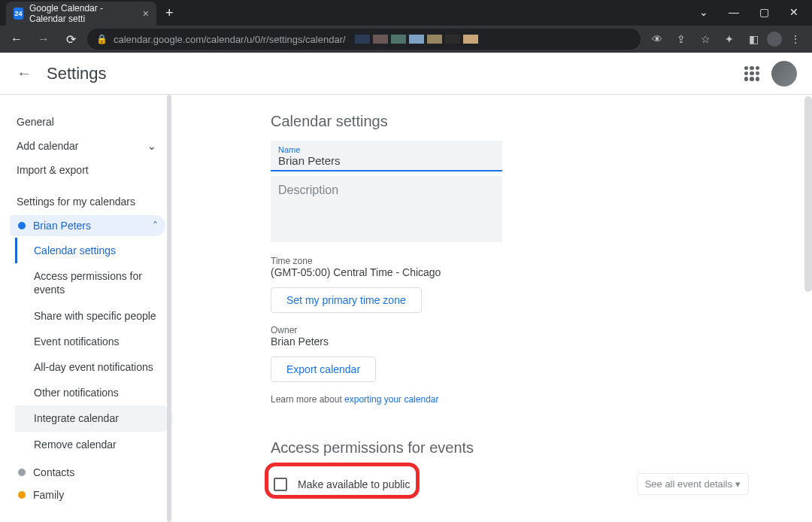 Image resolution: width=812 pixels, height=522 pixels. What do you see at coordinates (146, 14) in the screenshot?
I see `tab-close-icon: ×` at bounding box center [146, 14].